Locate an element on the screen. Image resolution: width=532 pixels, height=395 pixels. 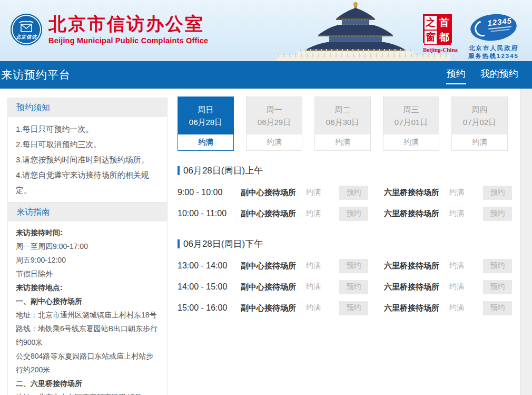
day-tabs: 周日06月28日约满周一06月29日约满周二06月30日约满周三07月01日约满… is located at coordinates (349, 123).